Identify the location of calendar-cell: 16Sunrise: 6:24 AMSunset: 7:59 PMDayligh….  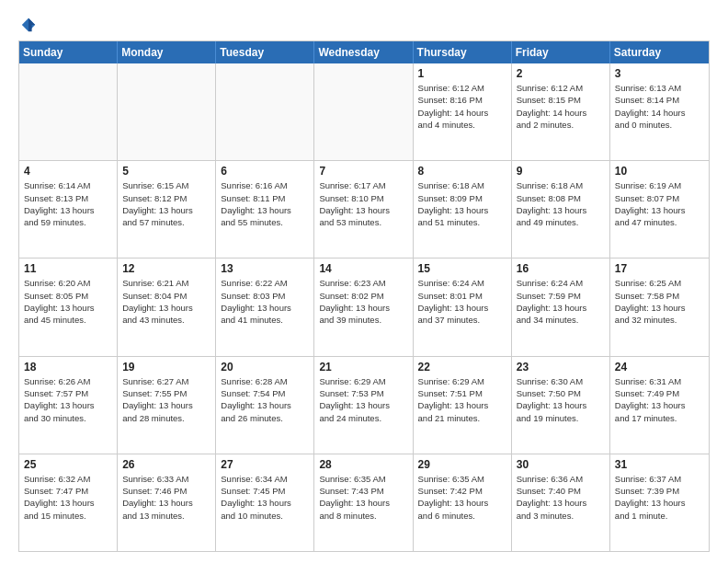
(561, 307).